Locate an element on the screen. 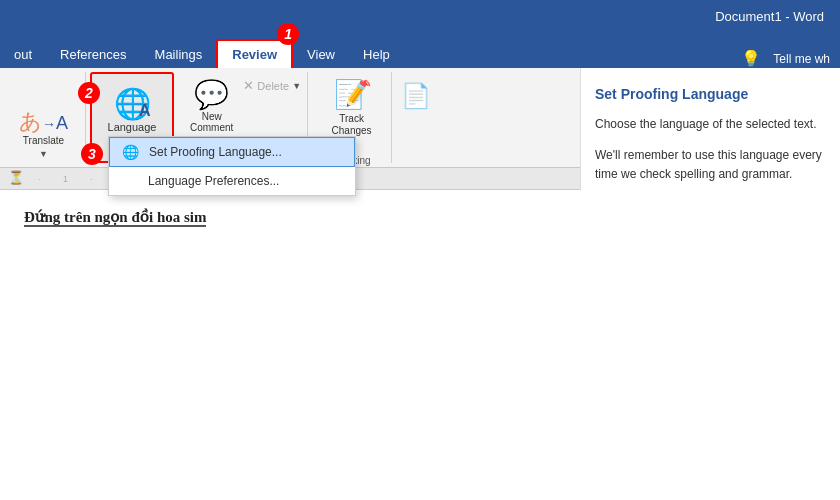 The height and width of the screenshot is (500, 840). set-proofing-icon: 🌐 is located at coordinates (130, 152).